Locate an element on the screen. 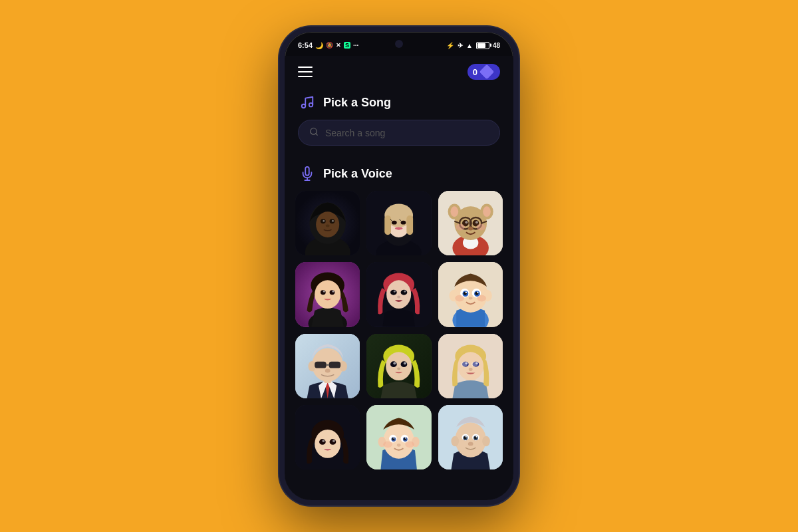  avatar-12-inner is located at coordinates (471, 438).